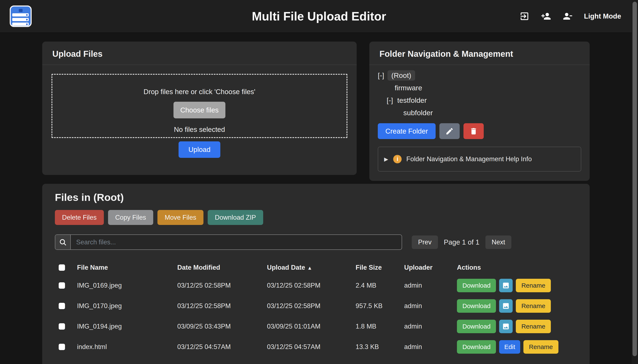 The height and width of the screenshot is (364, 638). I want to click on folder-tree-label-testfolder: testfolder, so click(412, 100).